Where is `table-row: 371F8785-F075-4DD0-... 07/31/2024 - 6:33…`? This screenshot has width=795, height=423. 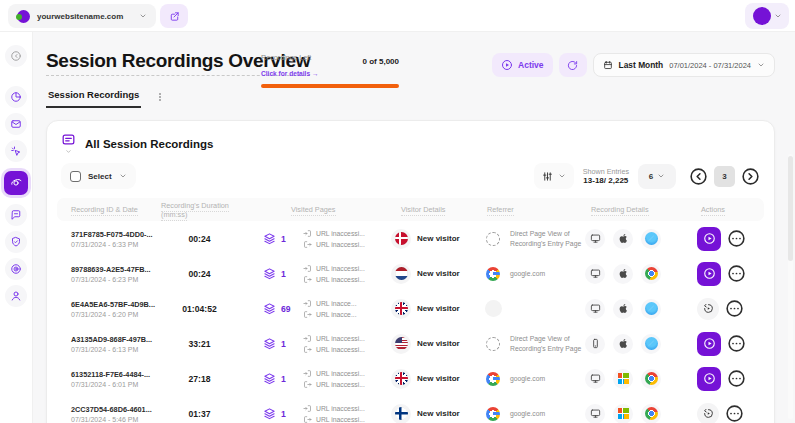
table-row: 371F8785-F075-4DD0-... 07/31/2024 - 6:33… is located at coordinates (410, 238).